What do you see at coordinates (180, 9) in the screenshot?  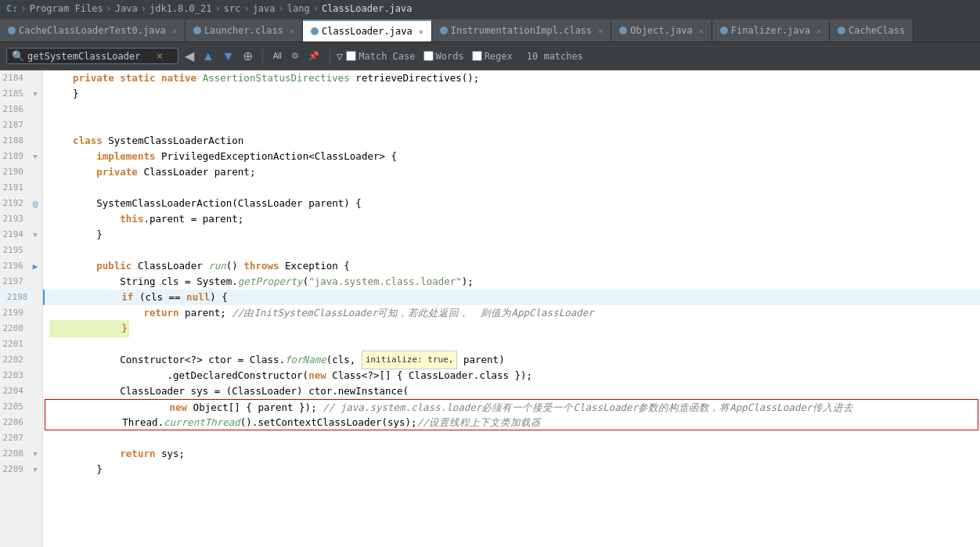 I see `breadcrumb-jdk: jdk1.8.0_21` at bounding box center [180, 9].